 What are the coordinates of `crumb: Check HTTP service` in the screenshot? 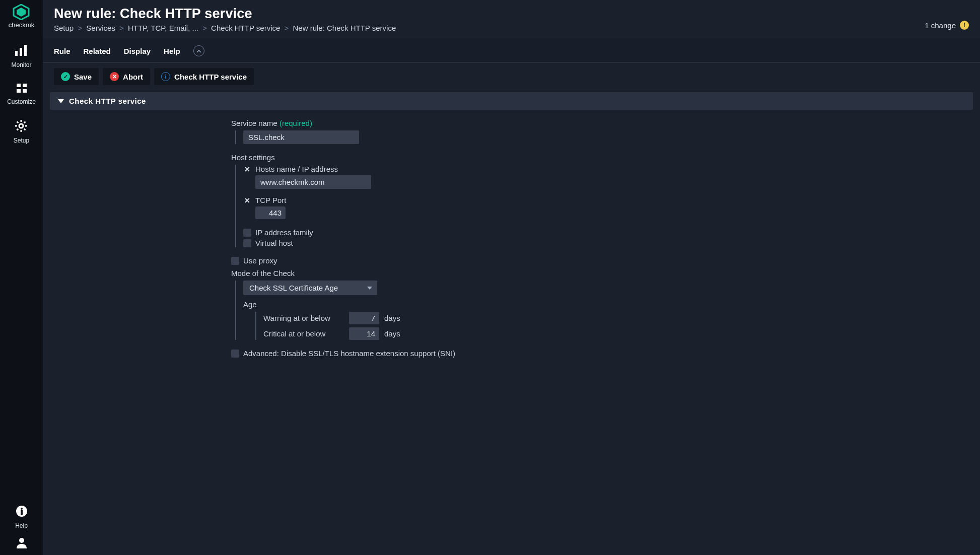 It's located at (246, 28).